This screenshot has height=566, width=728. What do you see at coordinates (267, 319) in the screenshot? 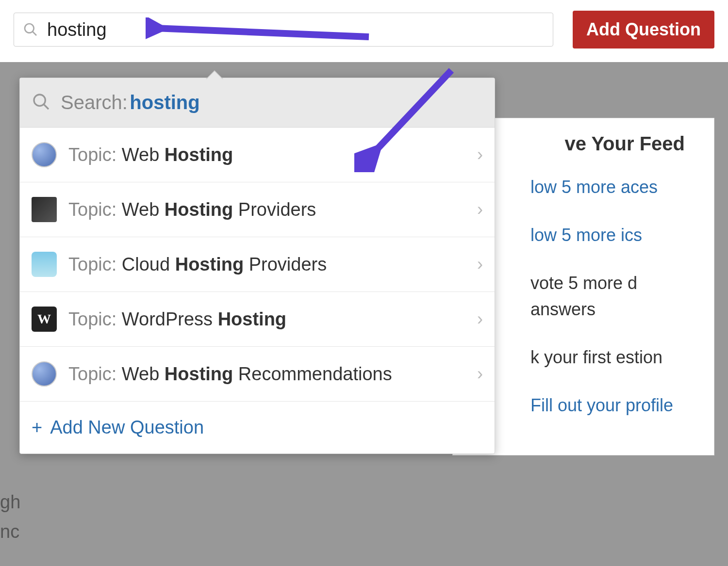
I see `topic-label: Topic: WordPress Hosting` at bounding box center [267, 319].